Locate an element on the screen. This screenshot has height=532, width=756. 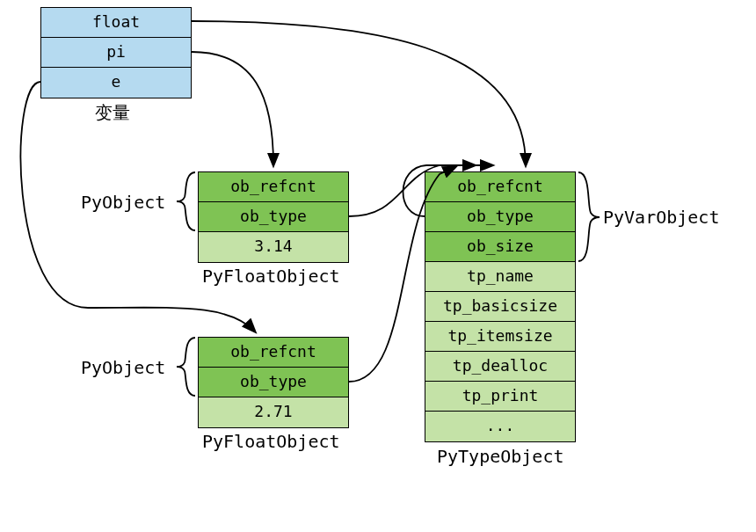
field-cell: tp_print is located at coordinates (500, 397).